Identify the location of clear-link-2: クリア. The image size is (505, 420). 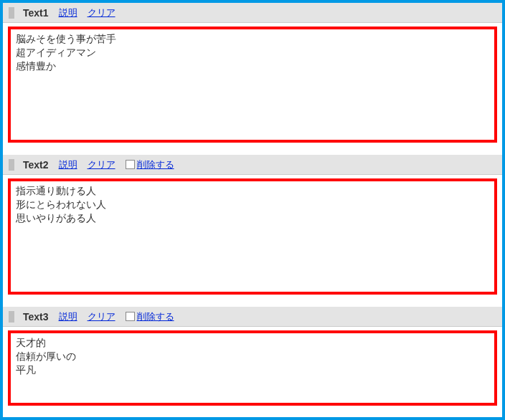
(102, 165).